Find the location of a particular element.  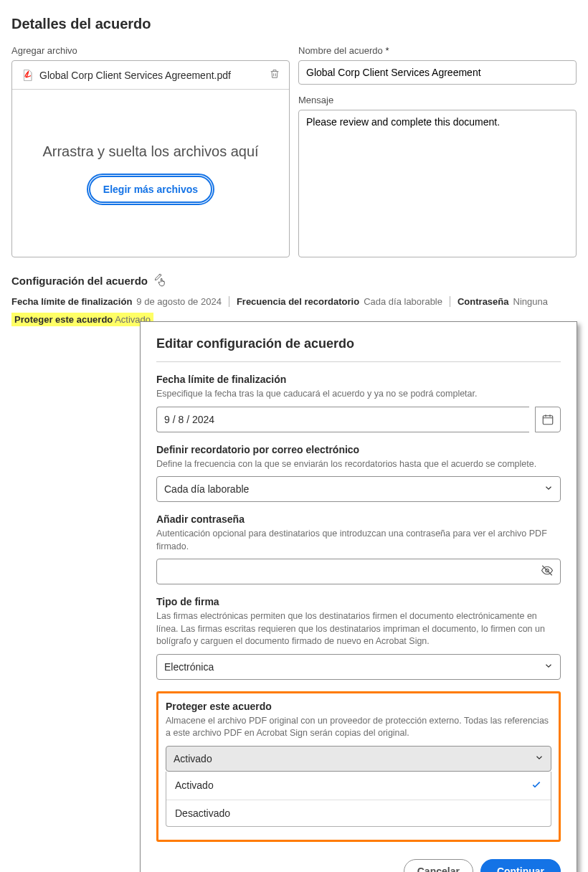

edit-config-icon is located at coordinates (162, 280).